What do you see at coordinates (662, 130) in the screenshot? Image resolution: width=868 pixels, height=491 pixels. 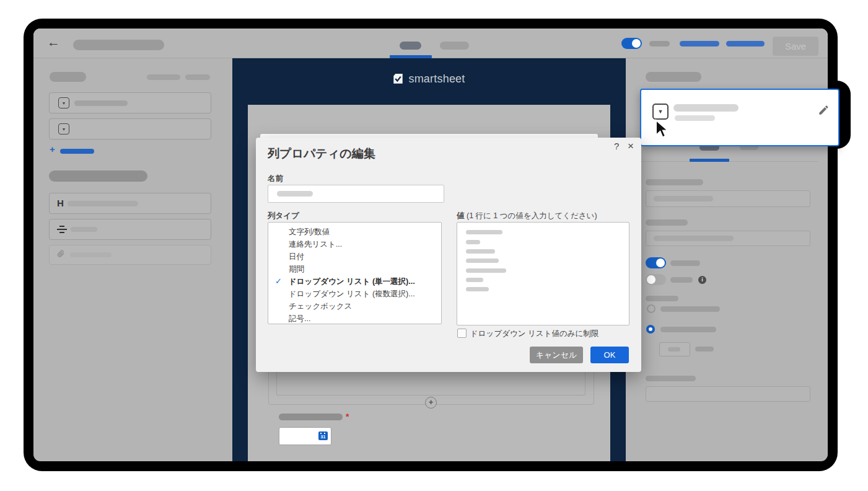 I see `mouse-cursor` at bounding box center [662, 130].